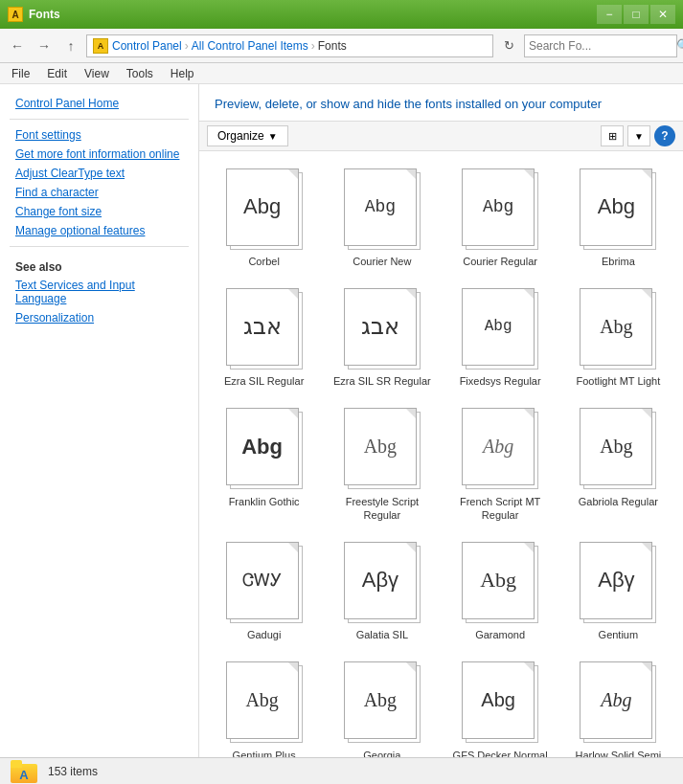  I want to click on font-icon-freestyle-script: Abg, so click(382, 449).